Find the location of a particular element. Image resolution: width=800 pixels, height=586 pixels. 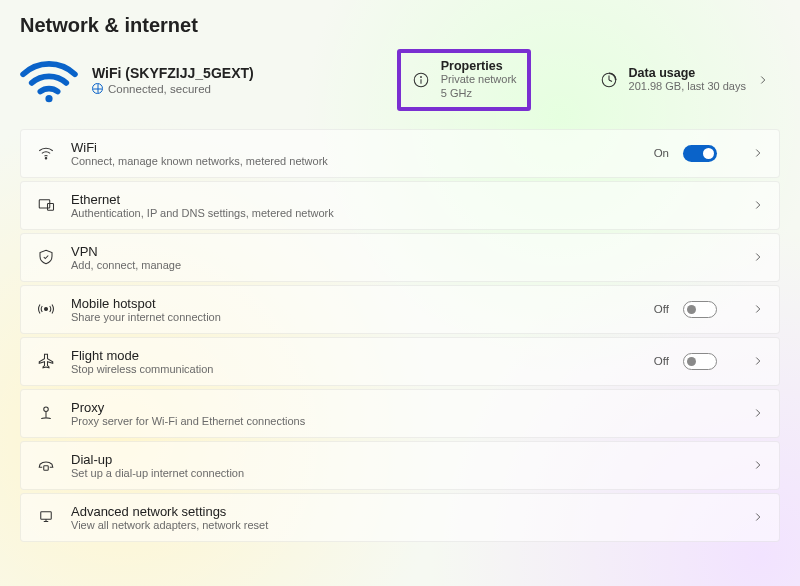

row-title: VPN is located at coordinates (394, 252).